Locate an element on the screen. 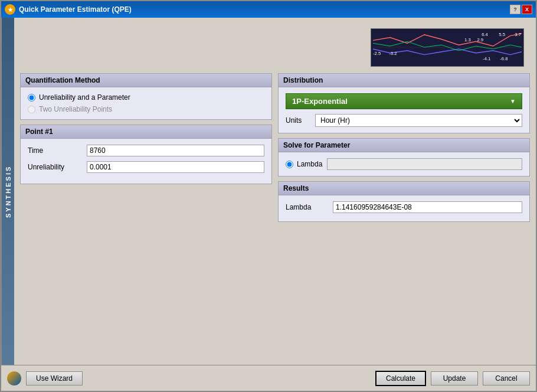 This screenshot has height=392, width=537. cancel-button: Cancel is located at coordinates (506, 378).